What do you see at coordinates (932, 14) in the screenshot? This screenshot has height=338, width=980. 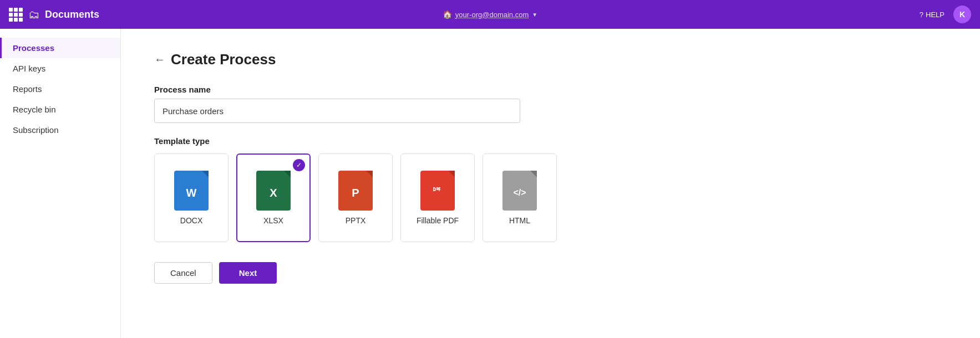 I see `help-button: ? HELP` at bounding box center [932, 14].